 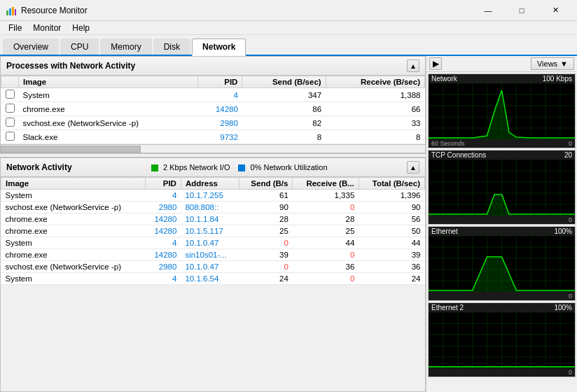 I want to click on graph-footer-1: 0, so click(x=501, y=220).